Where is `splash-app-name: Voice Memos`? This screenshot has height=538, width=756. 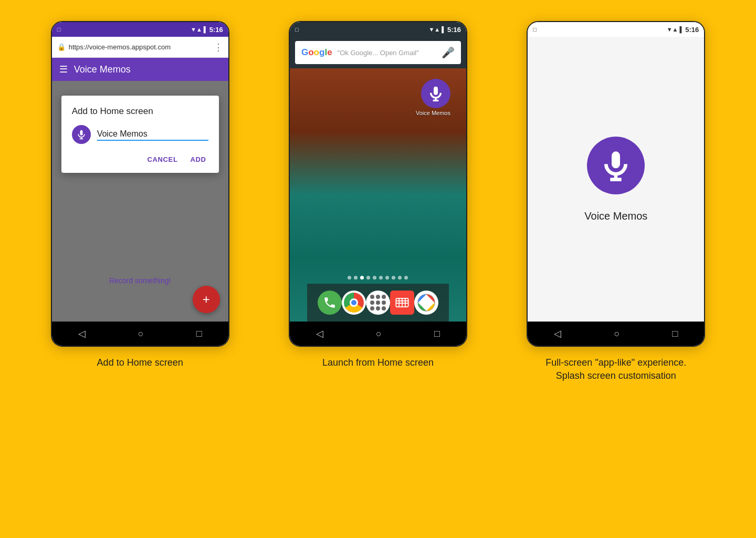
splash-app-name: Voice Memos is located at coordinates (616, 216).